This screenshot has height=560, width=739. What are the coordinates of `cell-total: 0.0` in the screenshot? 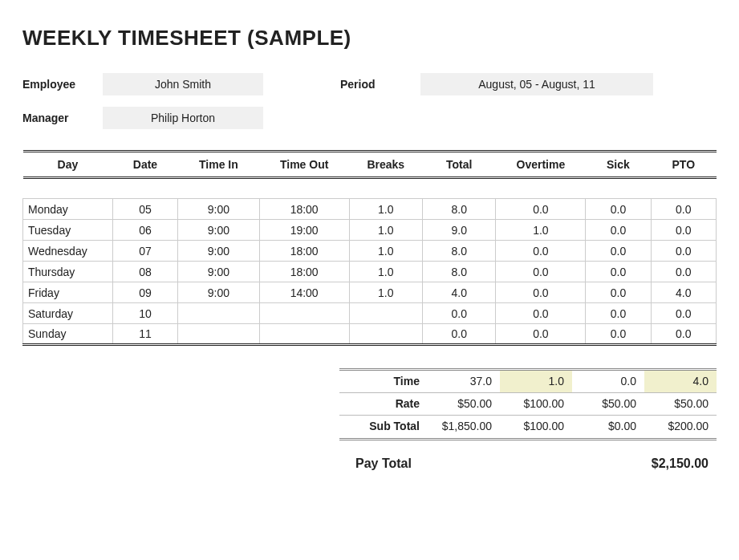 It's located at (459, 314).